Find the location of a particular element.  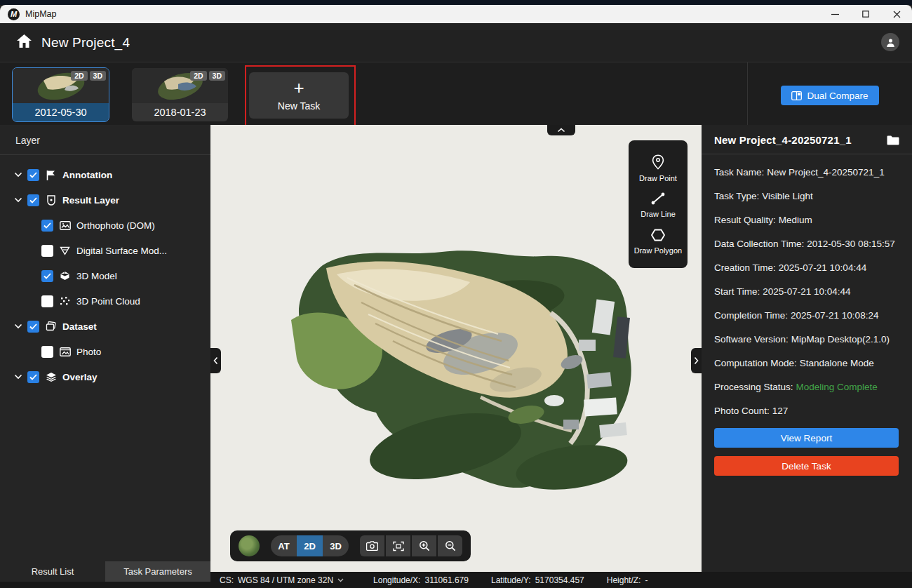

layer-item-annotation: Annotation is located at coordinates (105, 175).